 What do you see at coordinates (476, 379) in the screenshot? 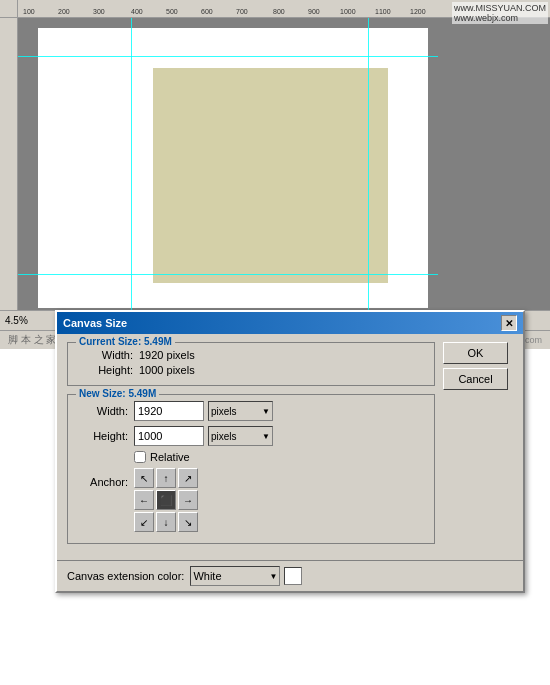
I see `cancel-button: Cancel` at bounding box center [476, 379].